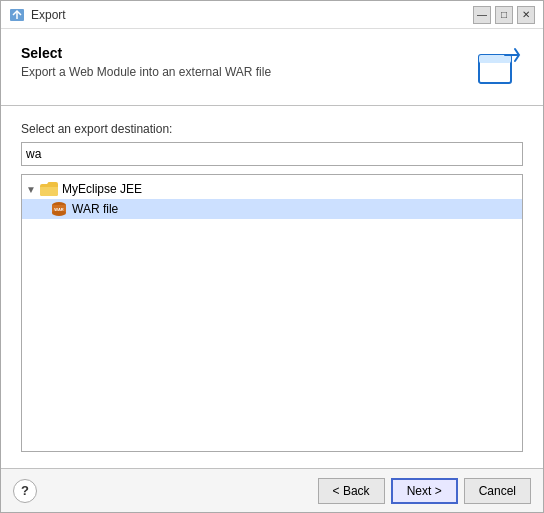 The width and height of the screenshot is (544, 513). I want to click on help-button: ?, so click(25, 491).